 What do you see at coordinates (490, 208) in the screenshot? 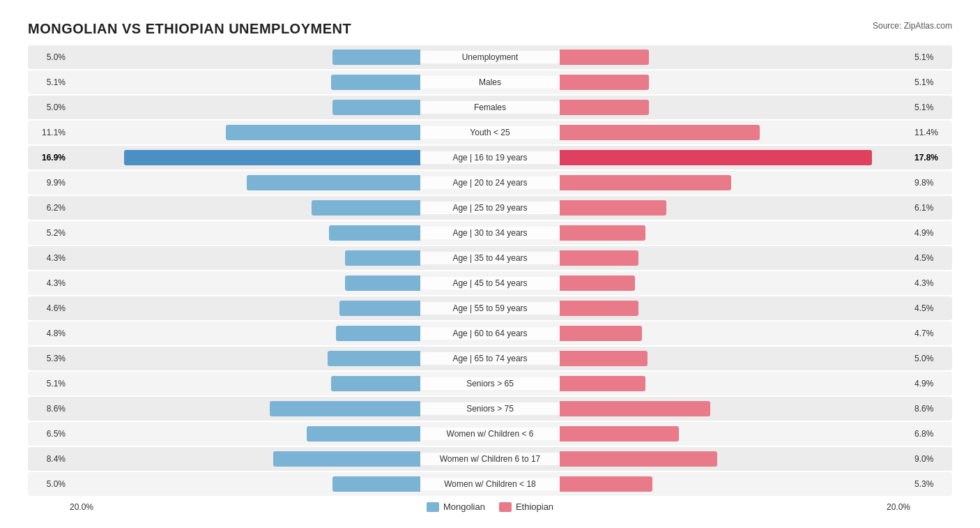
I see `bars-area: Age | 25 to 29 years` at bounding box center [490, 208].